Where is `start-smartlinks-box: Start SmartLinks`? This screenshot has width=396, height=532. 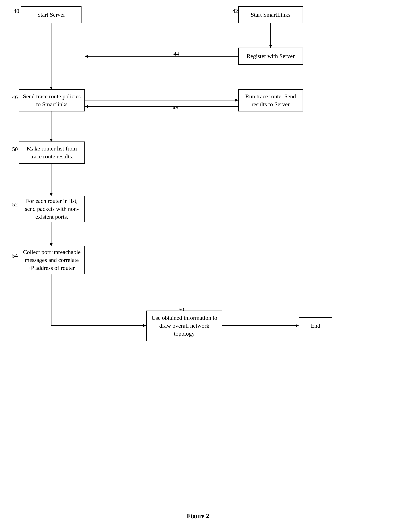 start-smartlinks-box: Start SmartLinks is located at coordinates (271, 15).